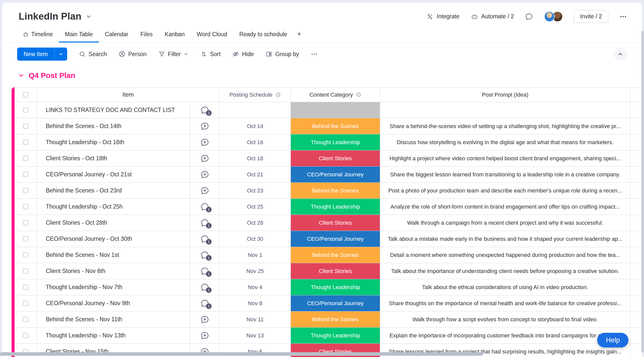 This screenshot has width=644, height=357. I want to click on post-prompt-cell: Discuss how storytelling is evolving in …, so click(505, 142).